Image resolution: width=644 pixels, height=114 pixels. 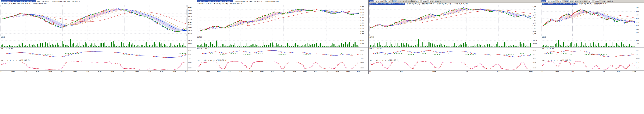 What do you see at coordinates (466, 72) in the screenshot?
I see `time-axis-label: 04/18` at bounding box center [466, 72].